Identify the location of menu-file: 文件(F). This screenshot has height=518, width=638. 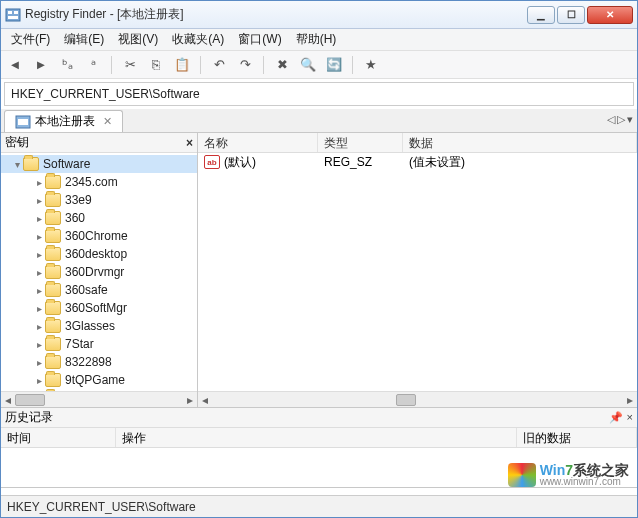
(30, 40).